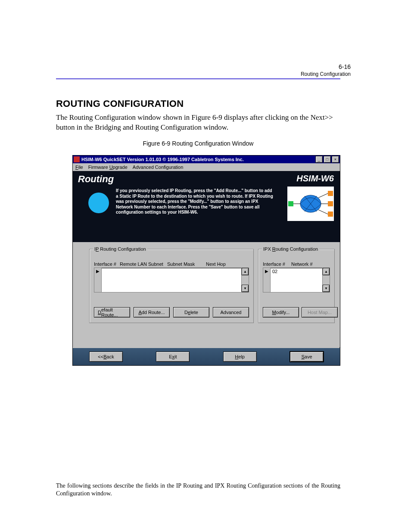 The image size is (411, 532). Describe the element at coordinates (206, 167) in the screenshot. I see `menubar: File Firmware Upgrade Advanced Configura…` at that location.